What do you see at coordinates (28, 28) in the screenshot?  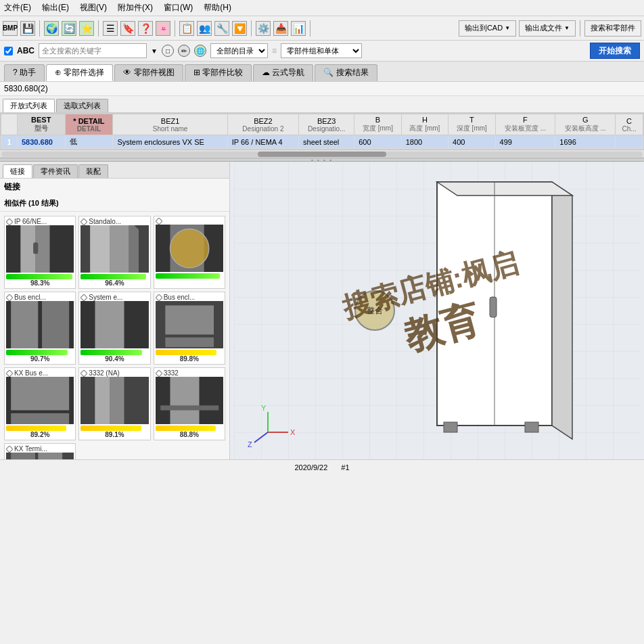 I see `save-icon: 💾` at bounding box center [28, 28].